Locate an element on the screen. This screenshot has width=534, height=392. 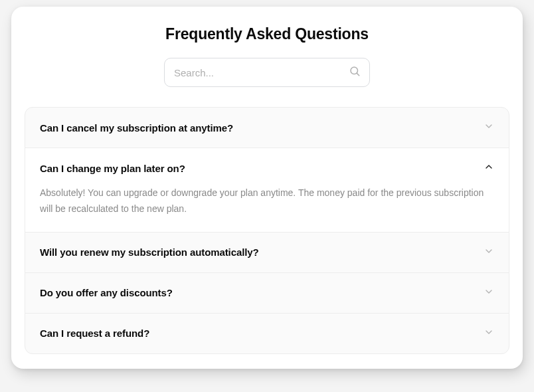
accordion-toggle: Can I request a refund? is located at coordinates (267, 334).